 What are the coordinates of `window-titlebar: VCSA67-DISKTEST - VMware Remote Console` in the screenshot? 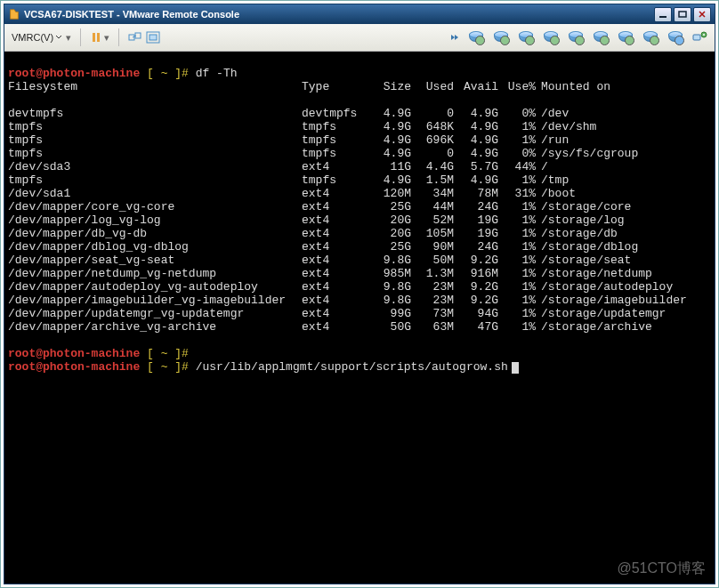 It's located at (360, 14).